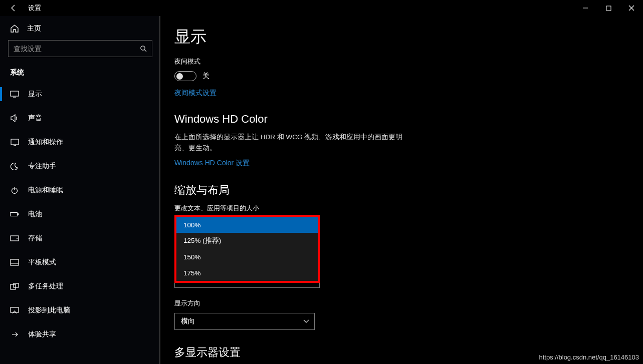 Image resolution: width=643 pixels, height=364 pixels. I want to click on hd-color-heading: Windows HD Color, so click(328, 119).